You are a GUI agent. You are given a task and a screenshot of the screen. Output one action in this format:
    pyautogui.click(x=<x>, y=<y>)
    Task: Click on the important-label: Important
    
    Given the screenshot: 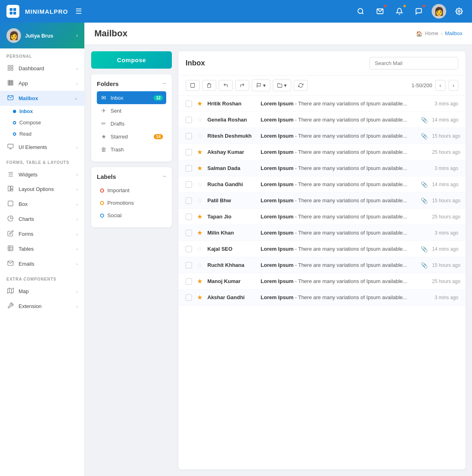 What is the action you would take?
    pyautogui.click(x=135, y=191)
    